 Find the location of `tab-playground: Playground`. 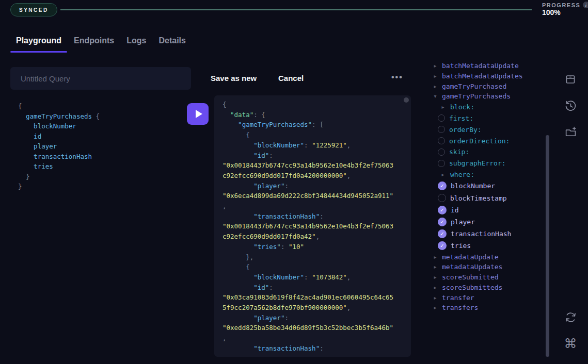

tab-playground: Playground is located at coordinates (39, 43).